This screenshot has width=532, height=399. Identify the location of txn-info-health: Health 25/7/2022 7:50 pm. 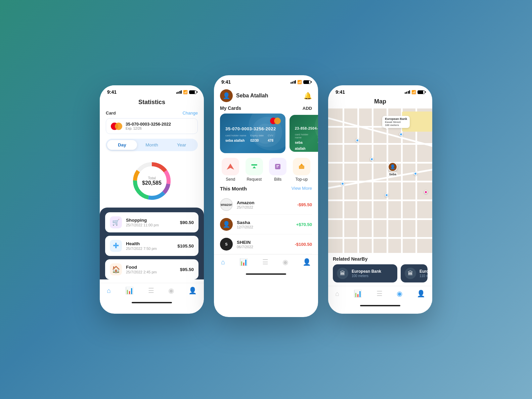
(150, 246).